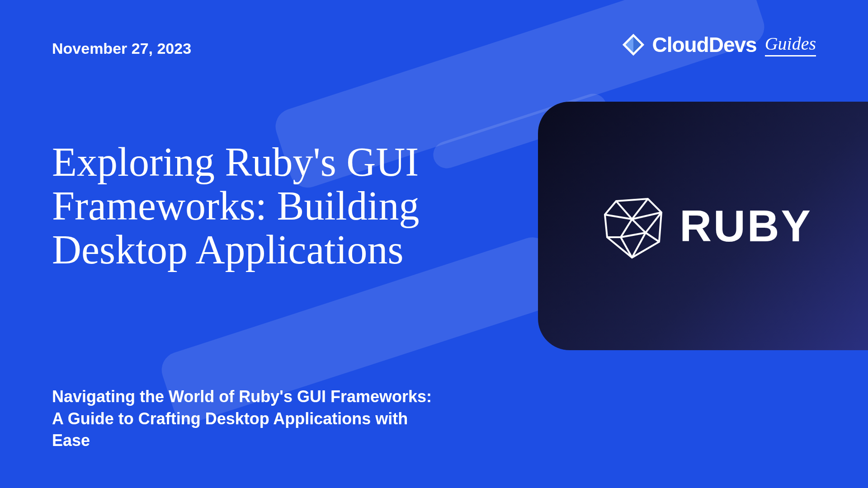 The image size is (868, 488). I want to click on brand-logo: CloudDevs Guides, so click(718, 45).